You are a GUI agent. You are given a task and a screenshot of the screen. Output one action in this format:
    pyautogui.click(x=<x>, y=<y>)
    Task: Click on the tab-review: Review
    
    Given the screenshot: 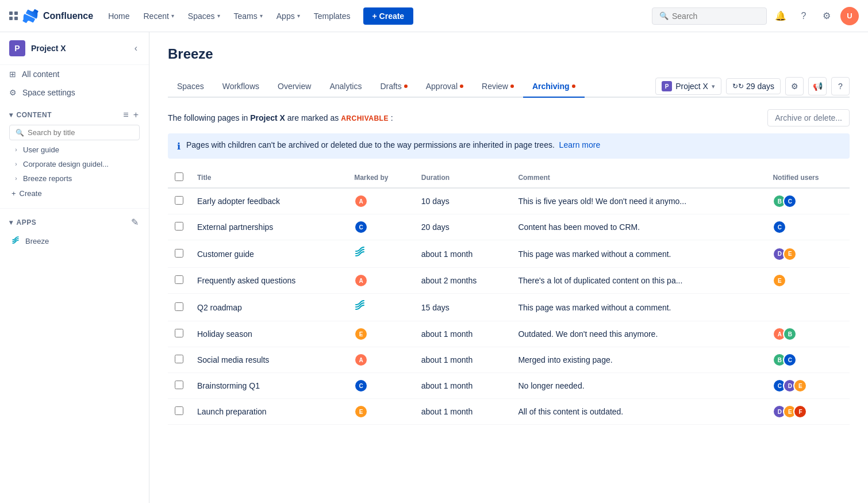 What is the action you would take?
    pyautogui.click(x=498, y=87)
    